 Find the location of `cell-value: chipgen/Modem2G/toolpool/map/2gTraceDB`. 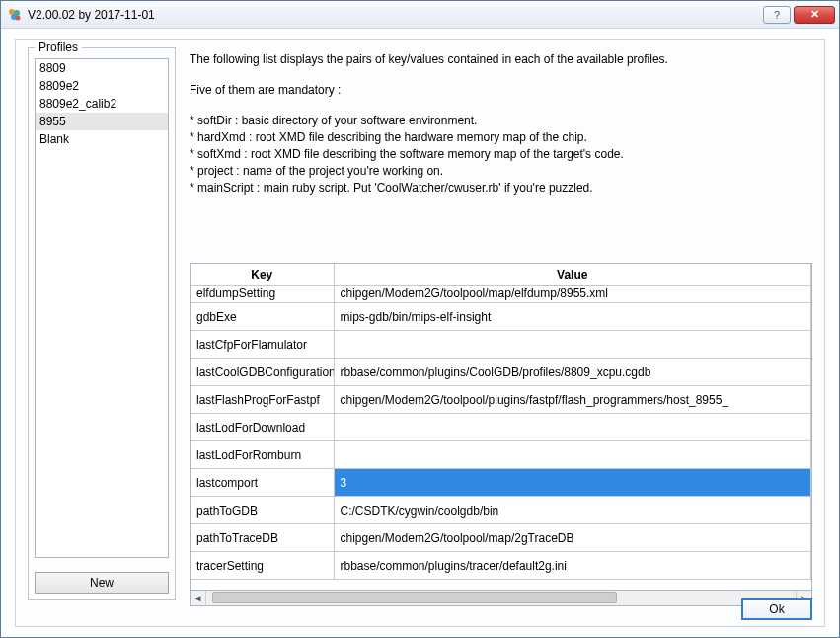

cell-value: chipgen/Modem2G/toolpool/map/2gTraceDB is located at coordinates (573, 538).